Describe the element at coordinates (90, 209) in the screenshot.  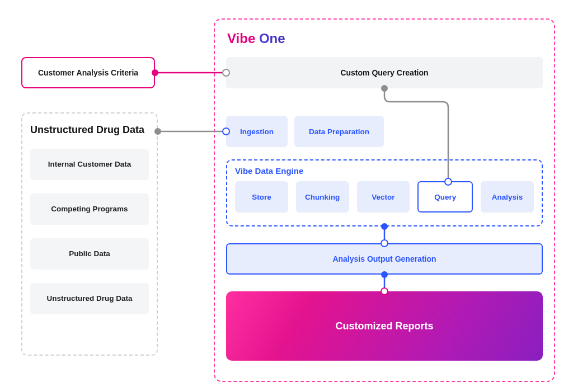
I see `drugdata-item: Competing Programs` at that location.